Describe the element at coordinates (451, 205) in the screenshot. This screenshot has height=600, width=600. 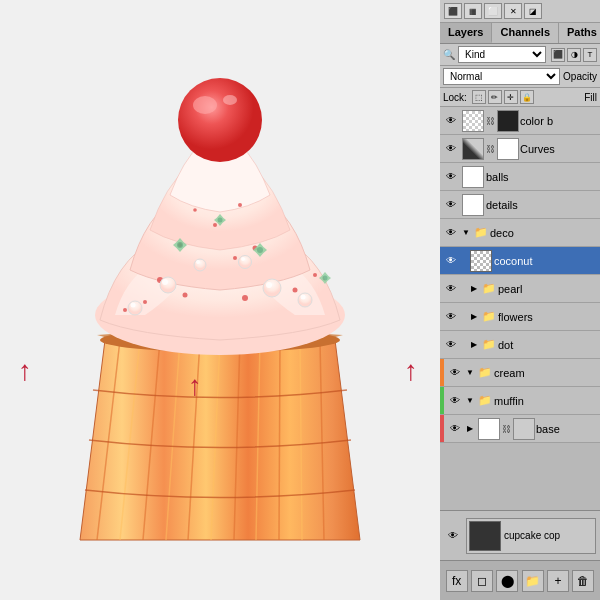
I see `visibility-eye-details` at that location.